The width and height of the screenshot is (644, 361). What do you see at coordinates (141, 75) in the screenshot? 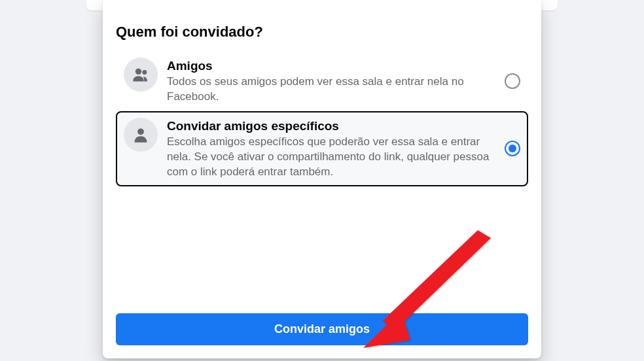
I see `friends-icon` at bounding box center [141, 75].